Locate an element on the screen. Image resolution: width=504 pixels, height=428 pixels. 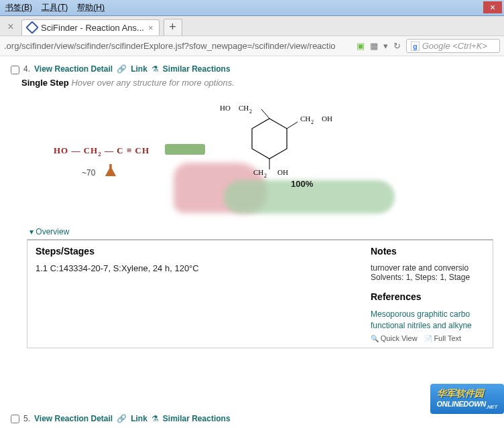
tab-close-icon: × is located at coordinates (151, 28).